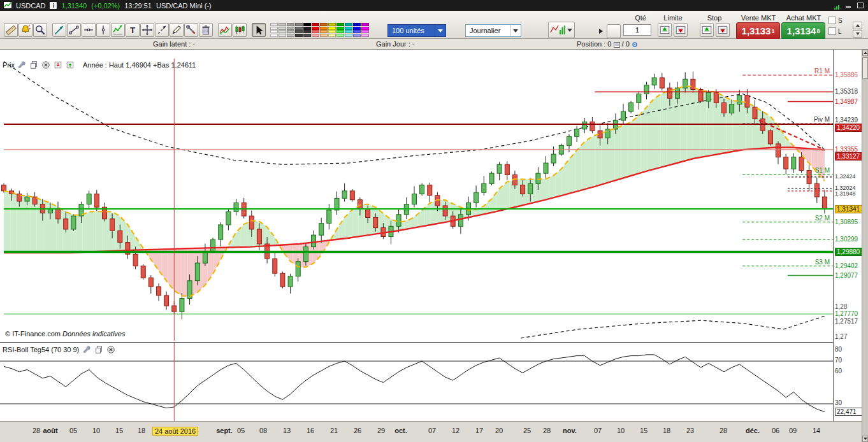 The image size is (868, 442). Describe the element at coordinates (865, 53) in the screenshot. I see `scroll-up-button` at that location.